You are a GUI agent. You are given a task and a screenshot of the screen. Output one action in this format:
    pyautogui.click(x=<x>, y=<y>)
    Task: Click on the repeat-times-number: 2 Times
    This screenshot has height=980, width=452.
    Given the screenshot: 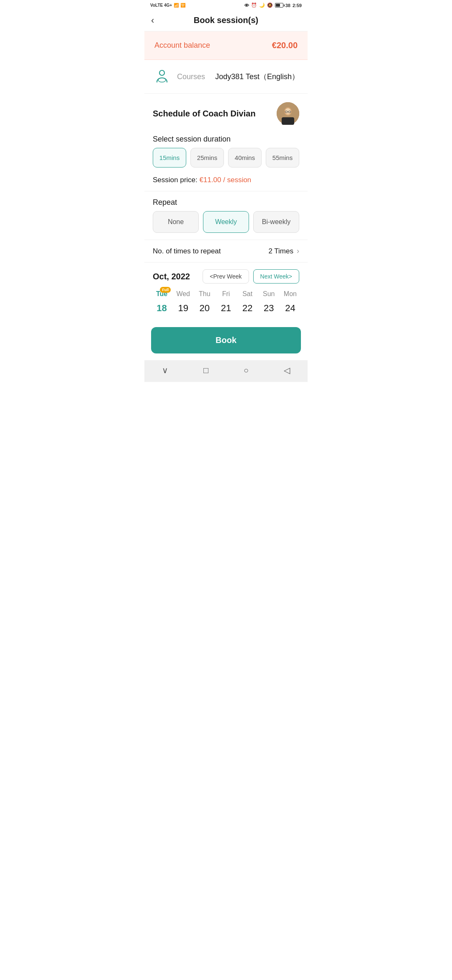 What is the action you would take?
    pyautogui.click(x=281, y=251)
    